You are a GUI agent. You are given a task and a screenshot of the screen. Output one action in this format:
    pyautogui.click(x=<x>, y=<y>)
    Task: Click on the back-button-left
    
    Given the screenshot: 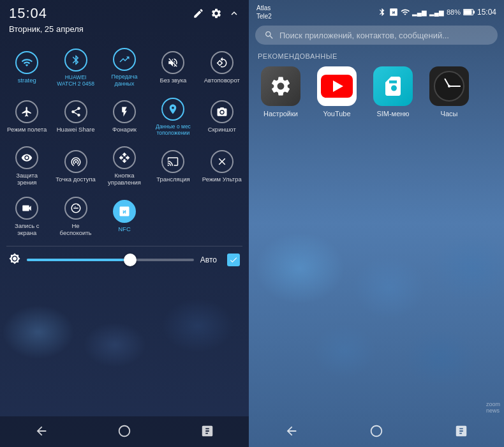 What is the action you would take?
    pyautogui.click(x=41, y=432)
    